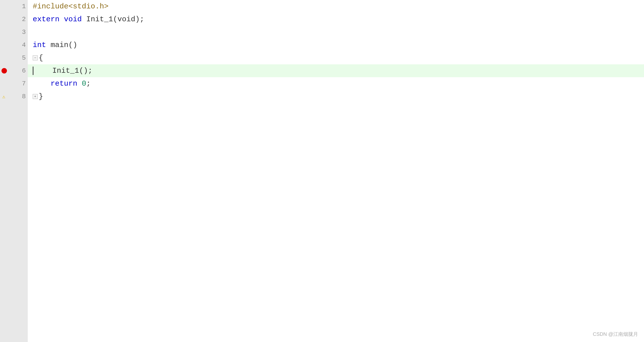 The height and width of the screenshot is (342, 644). I want to click on code-line-8: + }, so click(336, 96).